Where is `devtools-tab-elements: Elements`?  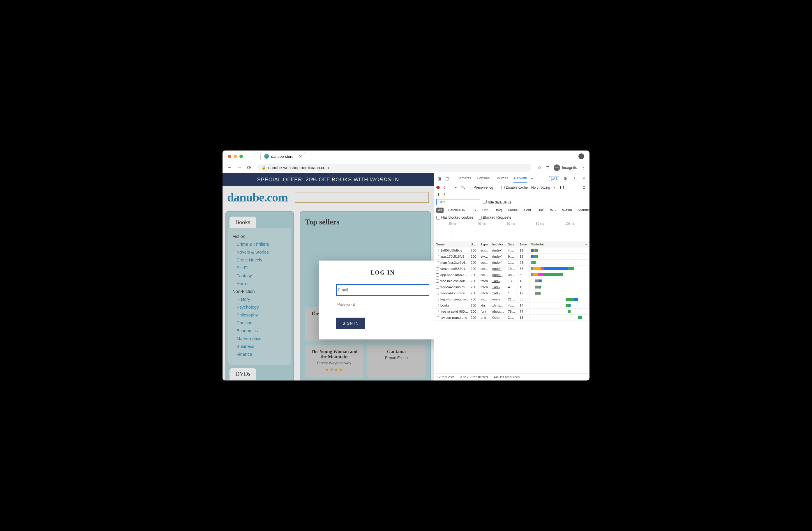
devtools-tab-elements: Elements is located at coordinates (464, 178).